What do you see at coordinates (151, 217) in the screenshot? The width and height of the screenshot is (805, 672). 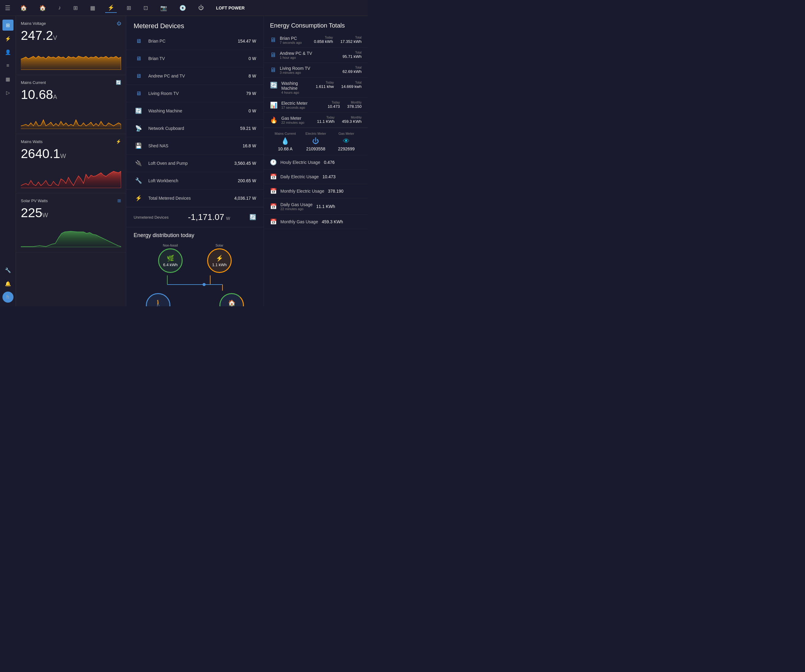 I see `unmetered-title: Unmetered Devices` at bounding box center [151, 217].